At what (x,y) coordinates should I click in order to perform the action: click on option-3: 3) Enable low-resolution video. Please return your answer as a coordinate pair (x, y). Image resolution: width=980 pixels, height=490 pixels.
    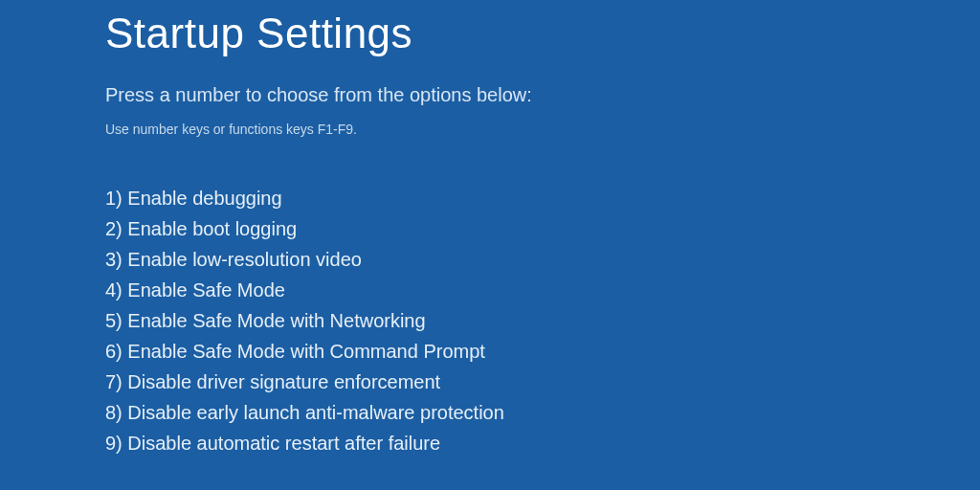
    Looking at the image, I should click on (543, 259).